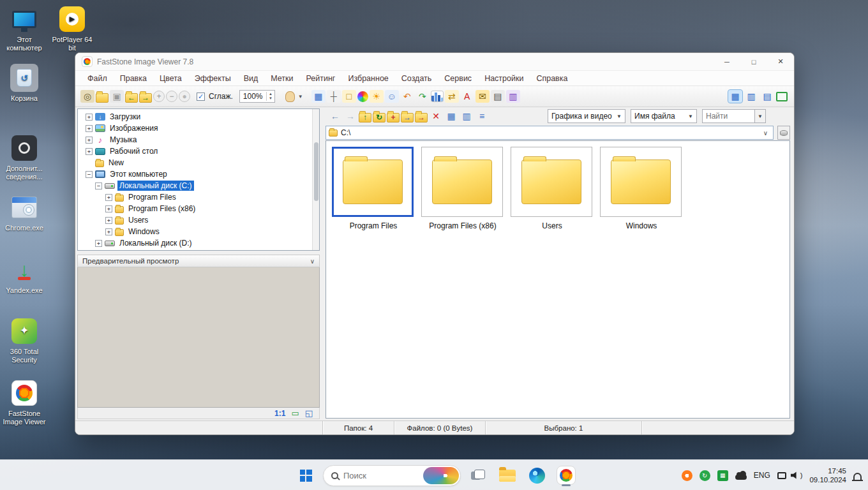 Image resolution: width=868 pixels, height=490 pixels. What do you see at coordinates (828, 476) in the screenshot?
I see `clock: 17:45 09.10.2024` at bounding box center [828, 476].